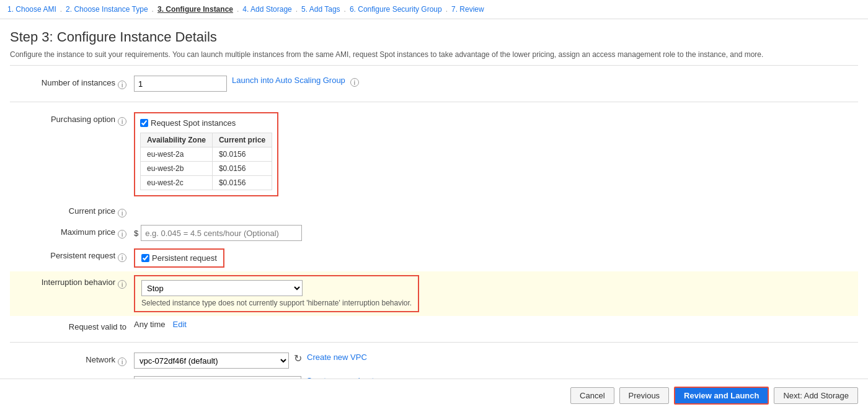 The height and width of the screenshot is (412, 868). Describe the element at coordinates (150, 325) in the screenshot. I see `request-valid-value: Any time` at that location.